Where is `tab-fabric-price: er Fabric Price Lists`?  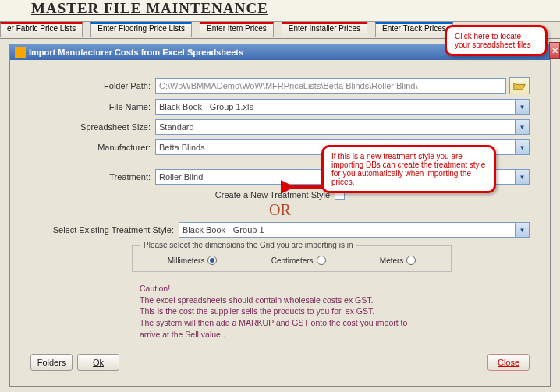 tab-fabric-price: er Fabric Price Lists is located at coordinates (41, 30).